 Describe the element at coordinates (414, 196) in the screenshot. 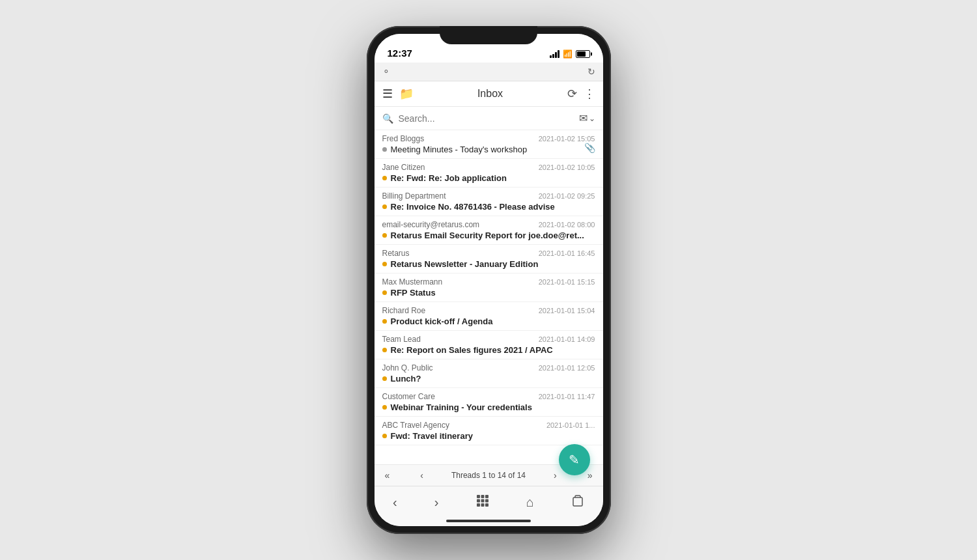

I see `sender-name: Billing Department` at that location.